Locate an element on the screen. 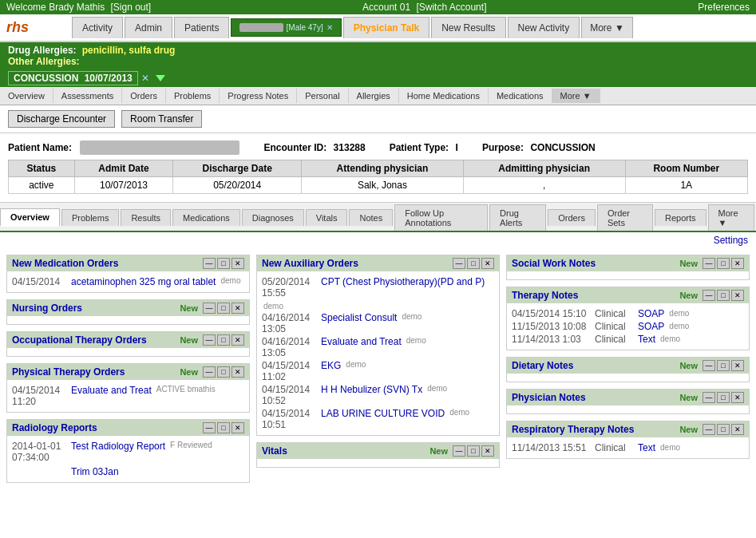 The image size is (756, 538). therapy-note-link-1: SOAP is located at coordinates (651, 314).